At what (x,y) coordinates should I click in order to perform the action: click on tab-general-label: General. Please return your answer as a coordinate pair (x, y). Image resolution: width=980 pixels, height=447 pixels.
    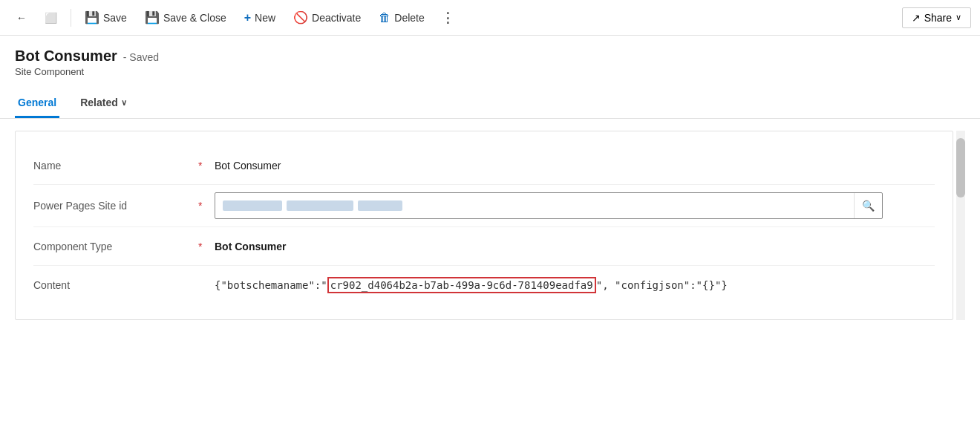
    Looking at the image, I should click on (37, 102).